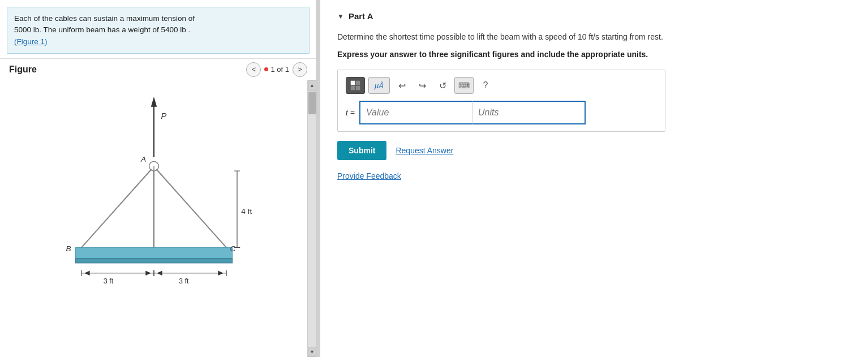  Describe the element at coordinates (594, 37) in the screenshot. I see `question-text: Determine the shortest time possible to …` at that location.